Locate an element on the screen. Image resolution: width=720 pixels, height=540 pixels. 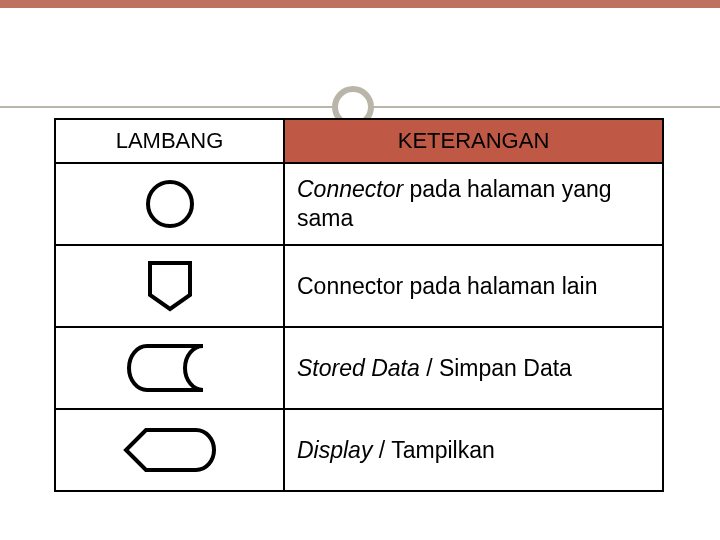
top-accent-bar is located at coordinates (360, 4).